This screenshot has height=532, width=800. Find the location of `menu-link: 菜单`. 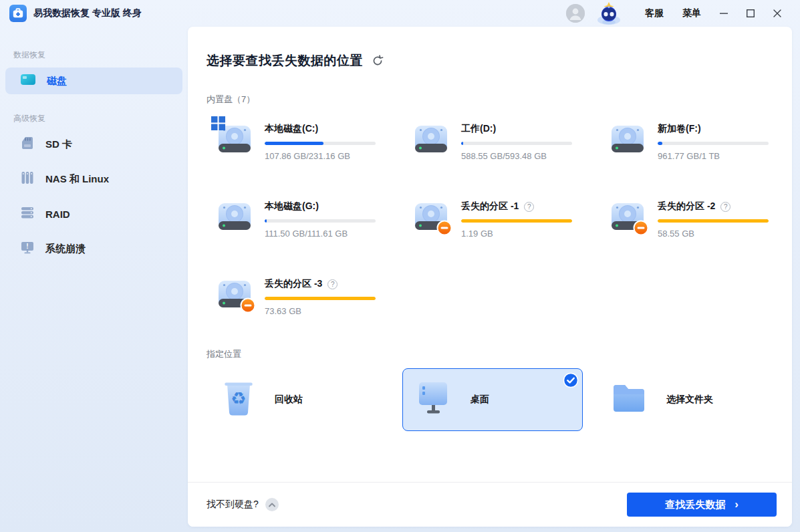

menu-link: 菜单 is located at coordinates (692, 13).